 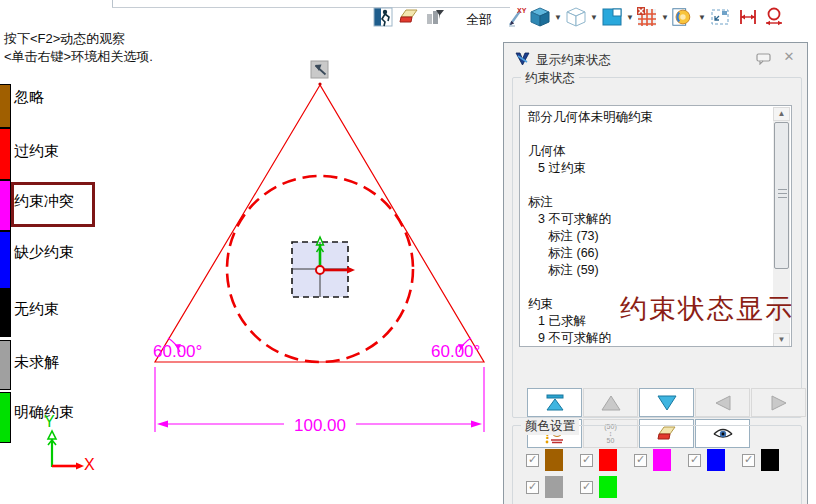 I want to click on svg-text: XY, so click(x=522, y=10).